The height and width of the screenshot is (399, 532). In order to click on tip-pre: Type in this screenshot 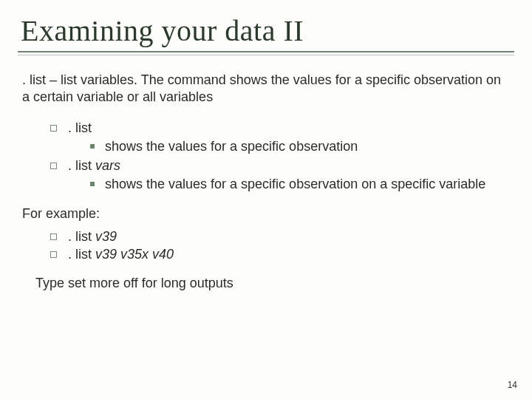, I will do `click(52, 283)`.